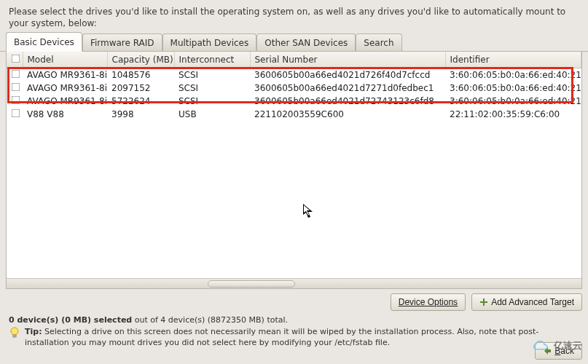 This screenshot has height=364, width=588. What do you see at coordinates (379, 42) in the screenshot?
I see `tab-search: Search` at bounding box center [379, 42].